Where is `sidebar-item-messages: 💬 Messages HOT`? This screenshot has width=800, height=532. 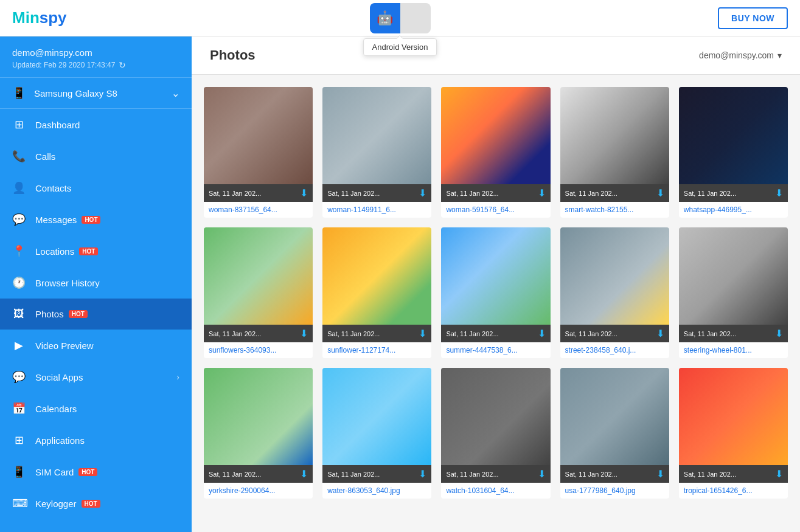 sidebar-item-messages: 💬 Messages HOT is located at coordinates (96, 219).